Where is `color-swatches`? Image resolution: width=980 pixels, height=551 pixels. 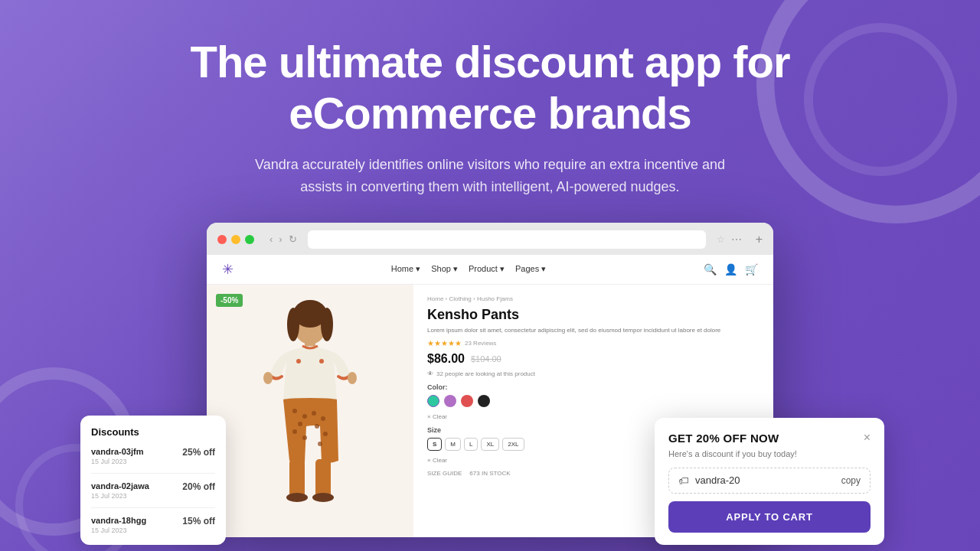
color-swatches is located at coordinates (593, 401).